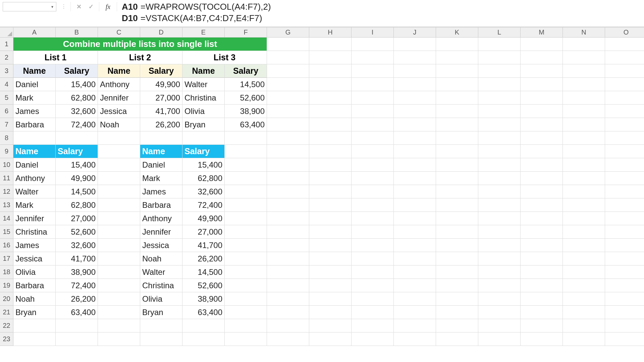 Image resolution: width=644 pixels, height=362 pixels. Describe the element at coordinates (373, 44) in the screenshot. I see `cell-I1` at that location.